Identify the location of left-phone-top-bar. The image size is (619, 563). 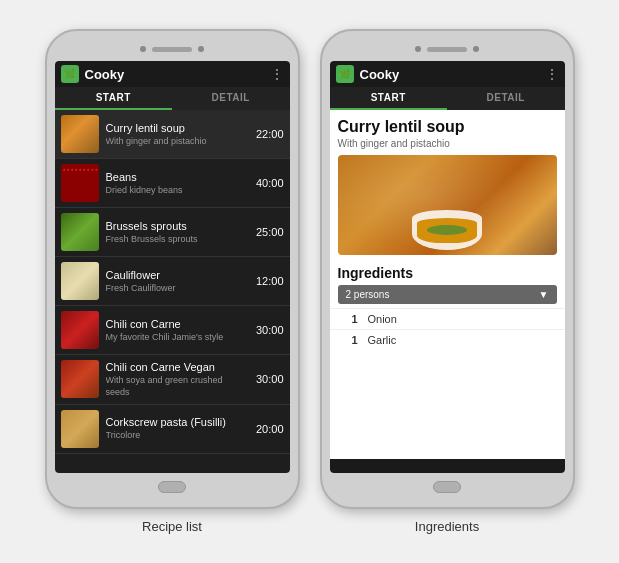
(172, 49).